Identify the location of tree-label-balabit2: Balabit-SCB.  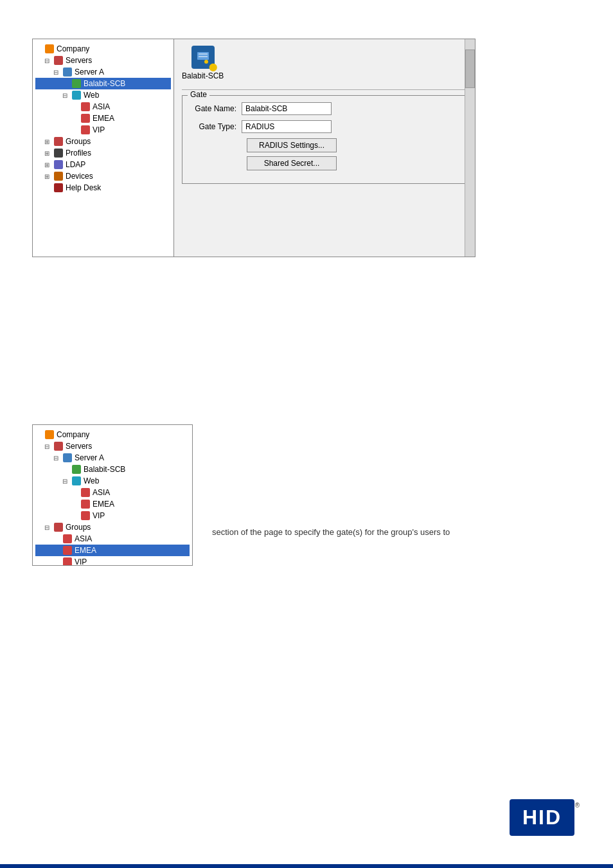
(104, 469).